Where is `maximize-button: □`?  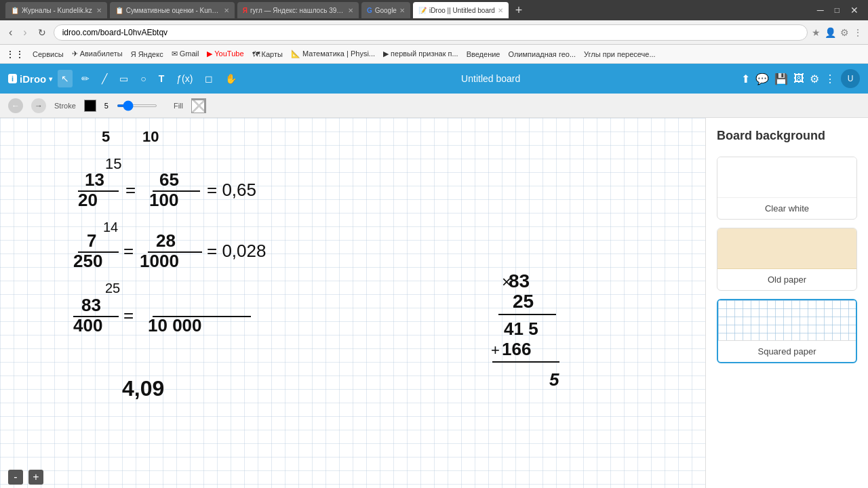
maximize-button: □ is located at coordinates (837, 10).